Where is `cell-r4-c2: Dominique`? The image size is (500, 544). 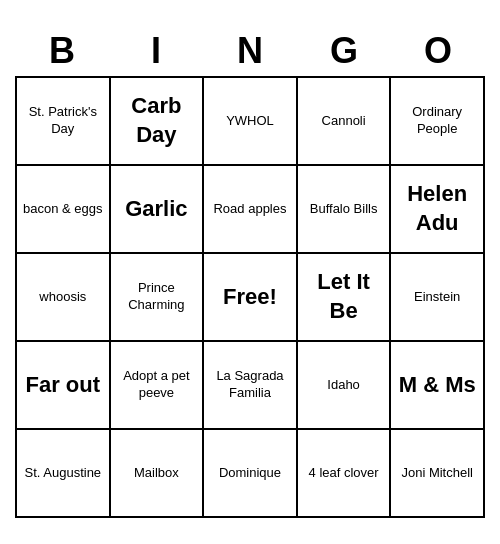
cell-r4-c2: Dominique is located at coordinates (251, 474).